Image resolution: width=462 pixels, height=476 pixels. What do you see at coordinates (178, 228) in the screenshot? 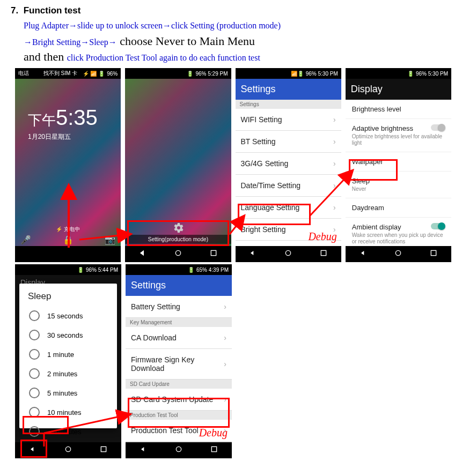
I see `settings-app-icon` at bounding box center [178, 228].